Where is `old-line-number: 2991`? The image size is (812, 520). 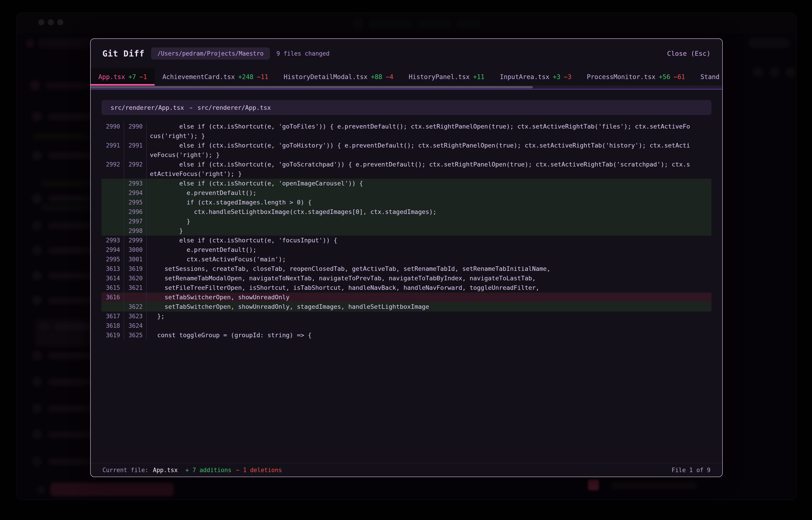
old-line-number: 2991 is located at coordinates (113, 150).